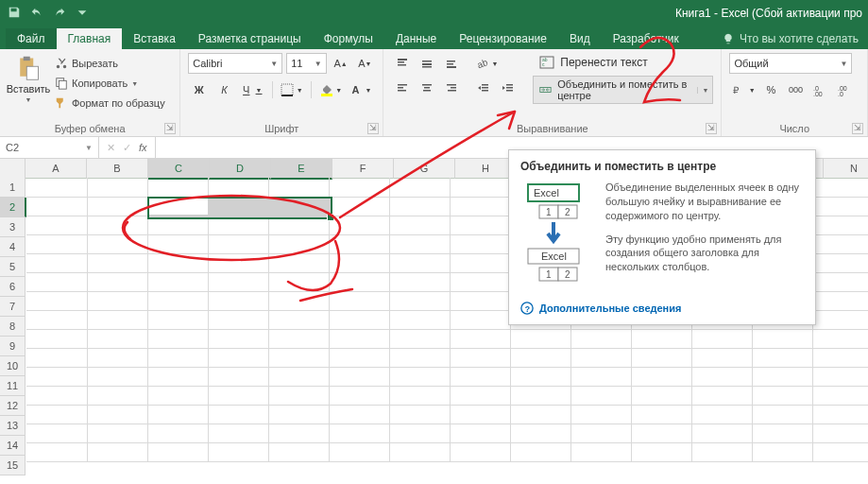 This screenshot has width=868, height=484. What do you see at coordinates (13, 327) in the screenshot?
I see `row-header-8: 8` at bounding box center [13, 327].